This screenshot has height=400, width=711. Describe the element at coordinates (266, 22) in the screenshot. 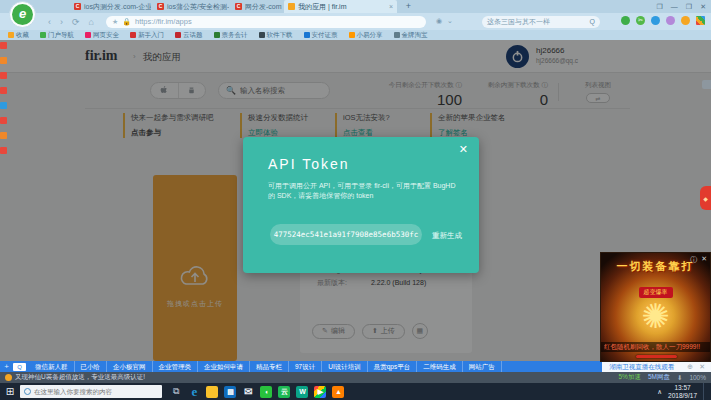

I see `address-bar: ★ 🔒 https://fir.im/apps` at that location.